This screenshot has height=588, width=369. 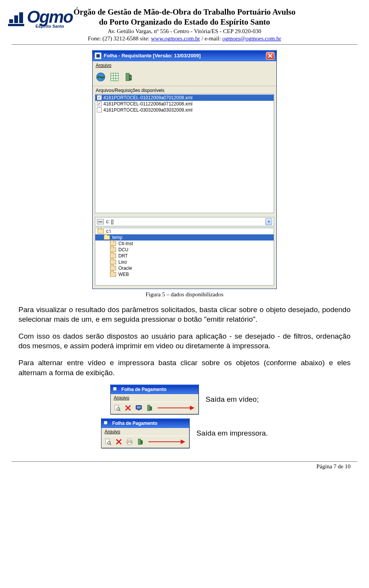 What do you see at coordinates (115, 77) in the screenshot?
I see `spreadsheet-button` at bounding box center [115, 77].